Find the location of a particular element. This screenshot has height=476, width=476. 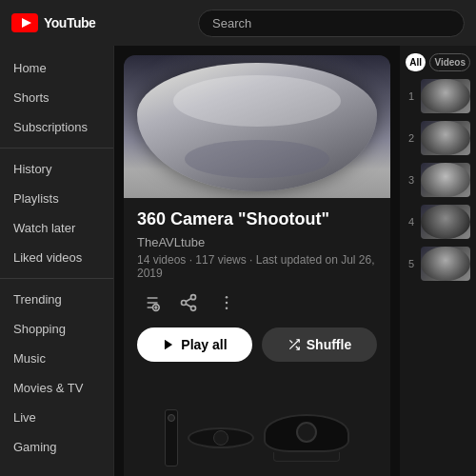

more-options-button is located at coordinates (227, 303).